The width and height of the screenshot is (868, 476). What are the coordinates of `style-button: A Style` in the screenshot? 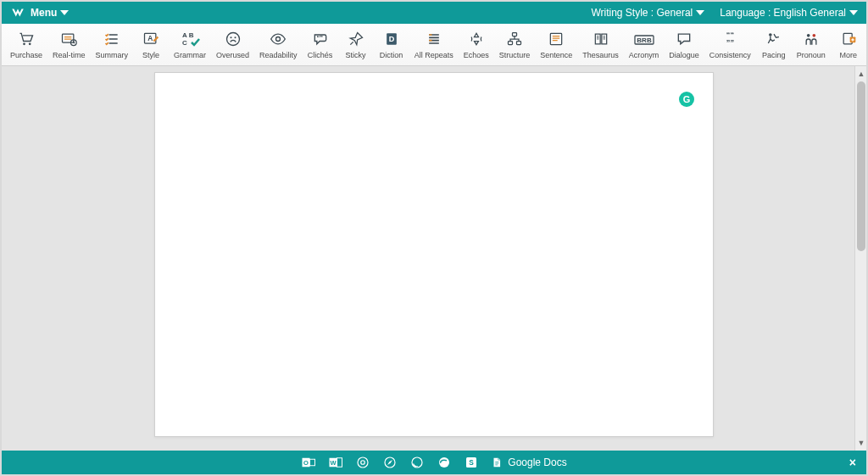 It's located at (151, 44).